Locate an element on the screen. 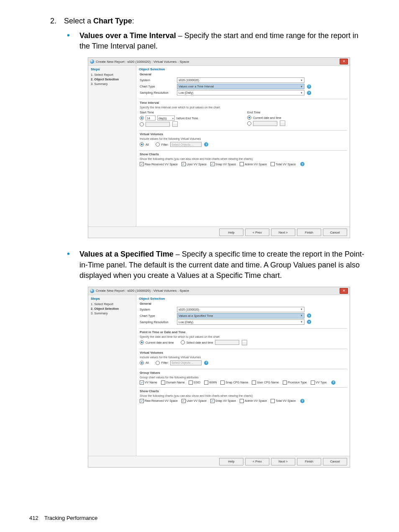  start-time-label: Start Time is located at coordinates (189, 112).